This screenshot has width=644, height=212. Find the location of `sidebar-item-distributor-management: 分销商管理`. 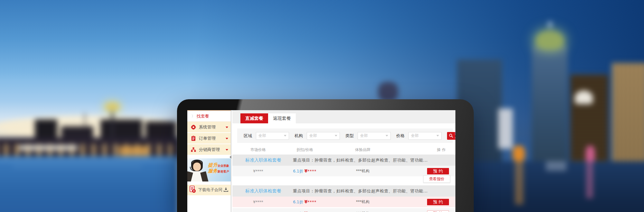

sidebar-item-distributor-management: 分销商管理 is located at coordinates (209, 150).